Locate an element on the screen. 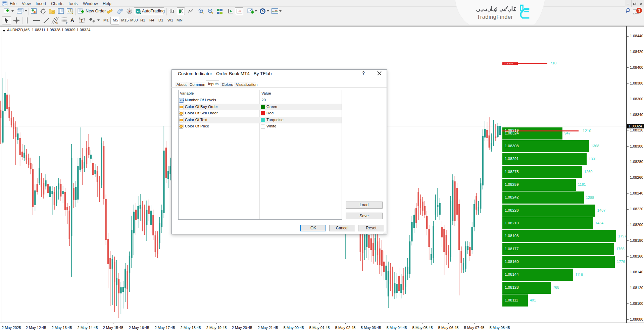 Image resolution: width=644 pixels, height=334 pixels. svg-text: F is located at coordinates (67, 23).